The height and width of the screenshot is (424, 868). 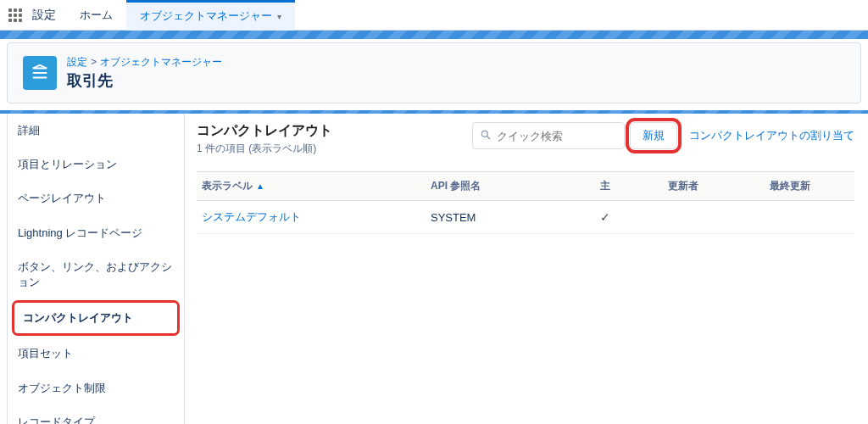 I want to click on check-icon: ✓, so click(x=605, y=217).